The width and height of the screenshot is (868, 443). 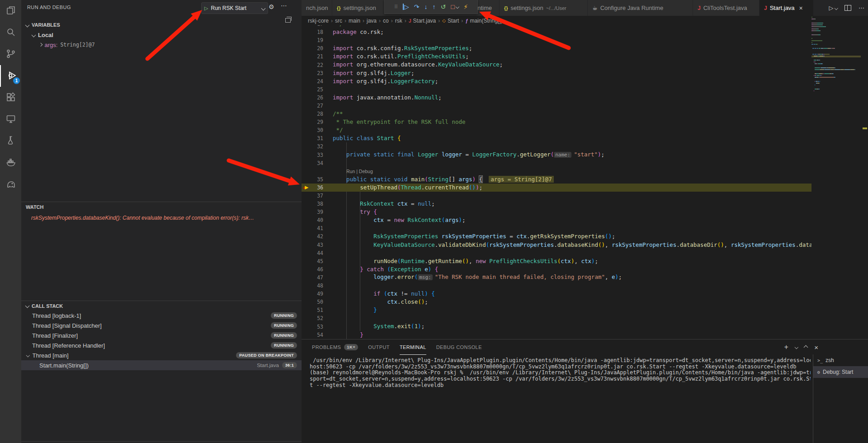 I want to click on hot-code-replace-icon: ⚡, so click(x=466, y=7).